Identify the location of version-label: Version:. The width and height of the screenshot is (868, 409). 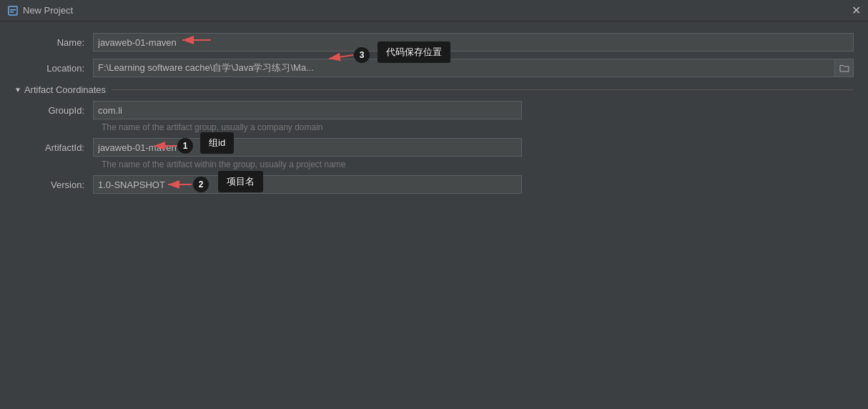
(60, 184).